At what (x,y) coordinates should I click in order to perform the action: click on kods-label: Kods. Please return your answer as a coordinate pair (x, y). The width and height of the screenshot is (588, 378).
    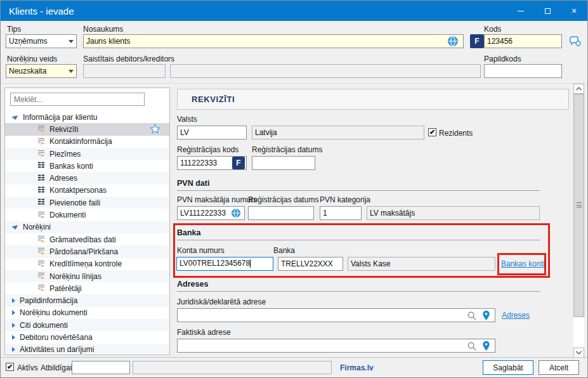
    Looking at the image, I should click on (492, 29).